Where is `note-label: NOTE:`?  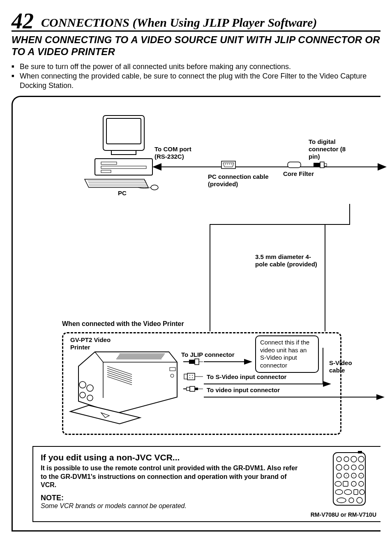
note-label: NOTE: is located at coordinates (207, 498).